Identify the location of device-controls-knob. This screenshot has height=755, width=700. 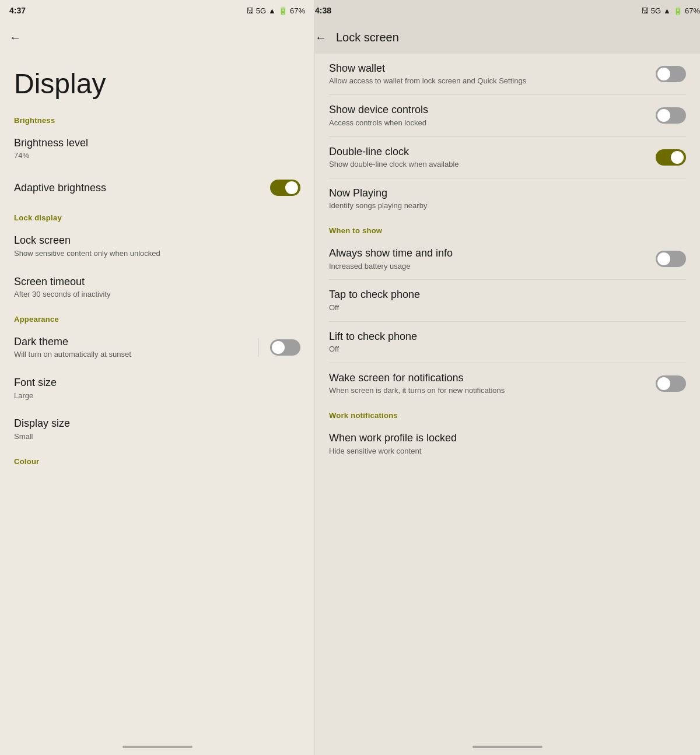
(664, 115).